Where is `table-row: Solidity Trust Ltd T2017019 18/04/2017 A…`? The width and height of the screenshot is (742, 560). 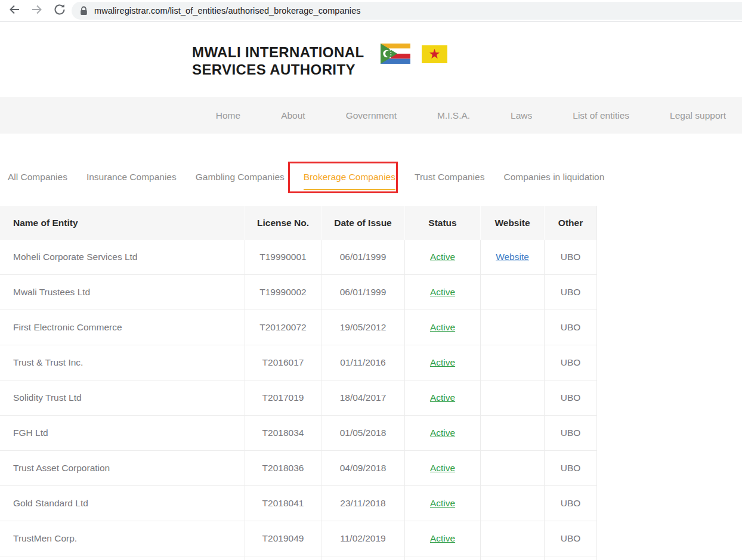
table-row: Solidity Trust Ltd T2017019 18/04/2017 A… is located at coordinates (298, 398).